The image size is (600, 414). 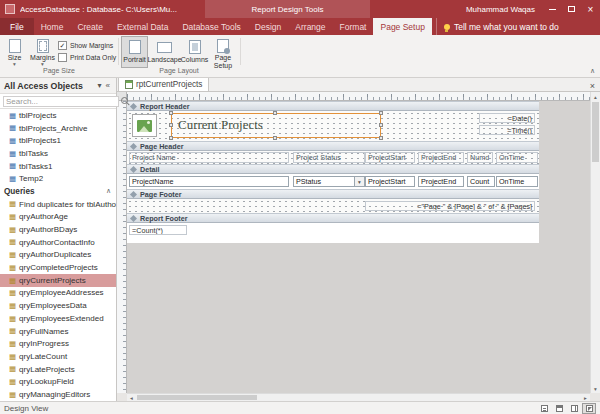 What do you see at coordinates (58, 370) in the screenshot?
I see `nav-item-query: ▦qryLateProjects` at bounding box center [58, 370].